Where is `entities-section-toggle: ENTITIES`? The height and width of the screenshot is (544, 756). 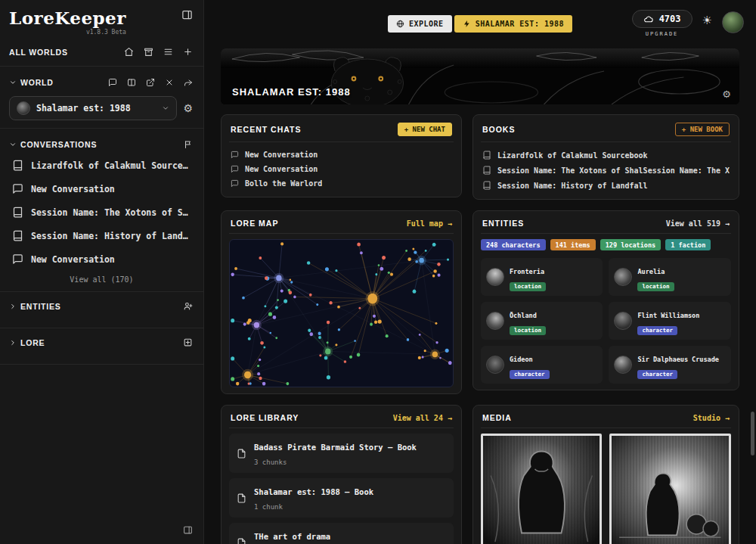 entities-section-toggle: ENTITIES is located at coordinates (101, 306).